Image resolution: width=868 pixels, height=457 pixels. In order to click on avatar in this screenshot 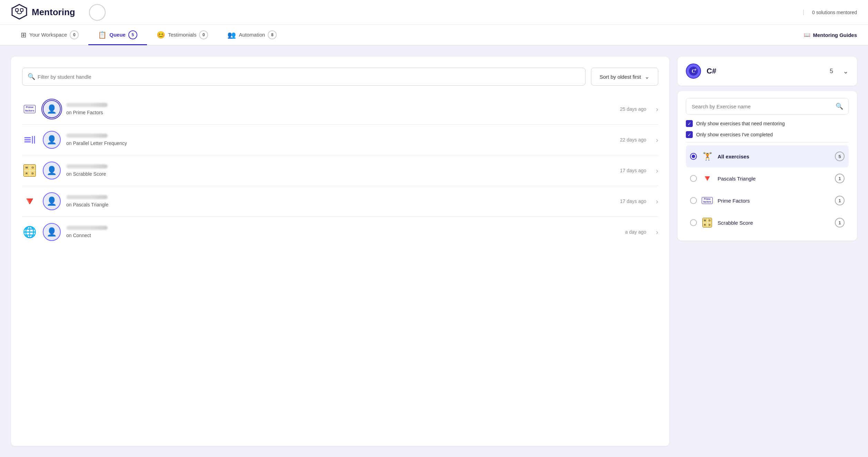, I will do `click(97, 12)`.